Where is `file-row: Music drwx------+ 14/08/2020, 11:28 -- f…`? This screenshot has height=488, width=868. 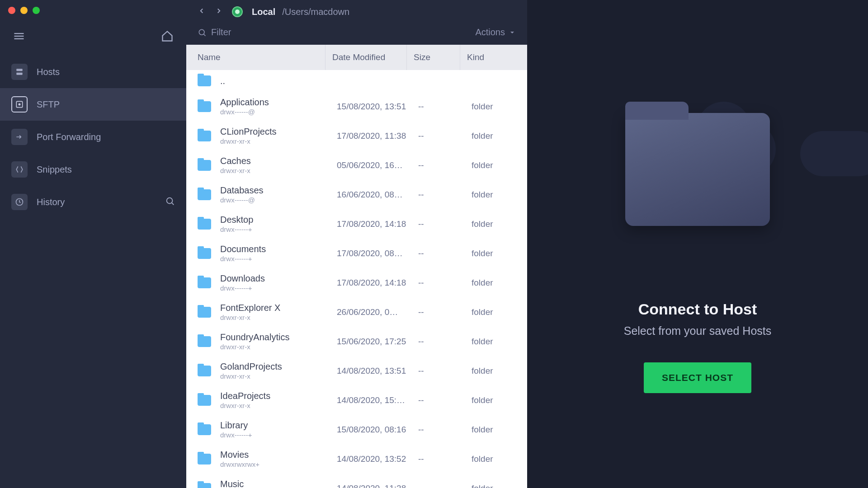
file-row: Music drwx------+ 14/08/2020, 11:28 -- f… is located at coordinates (357, 481).